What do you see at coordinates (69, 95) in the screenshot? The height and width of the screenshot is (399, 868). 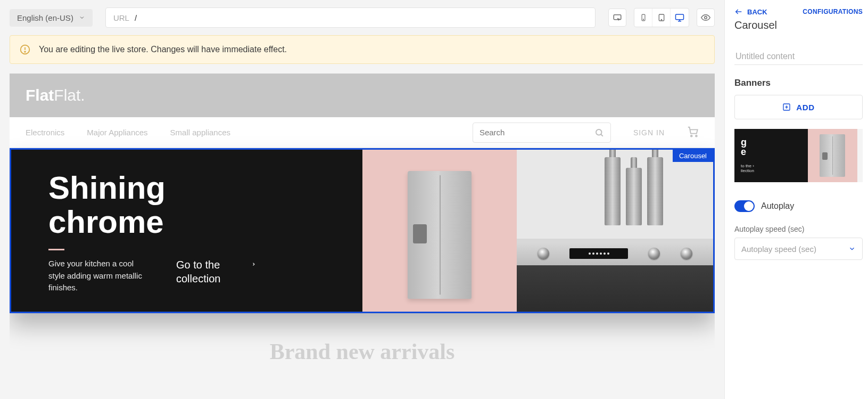 I see `logo-light: Flat.` at bounding box center [69, 95].